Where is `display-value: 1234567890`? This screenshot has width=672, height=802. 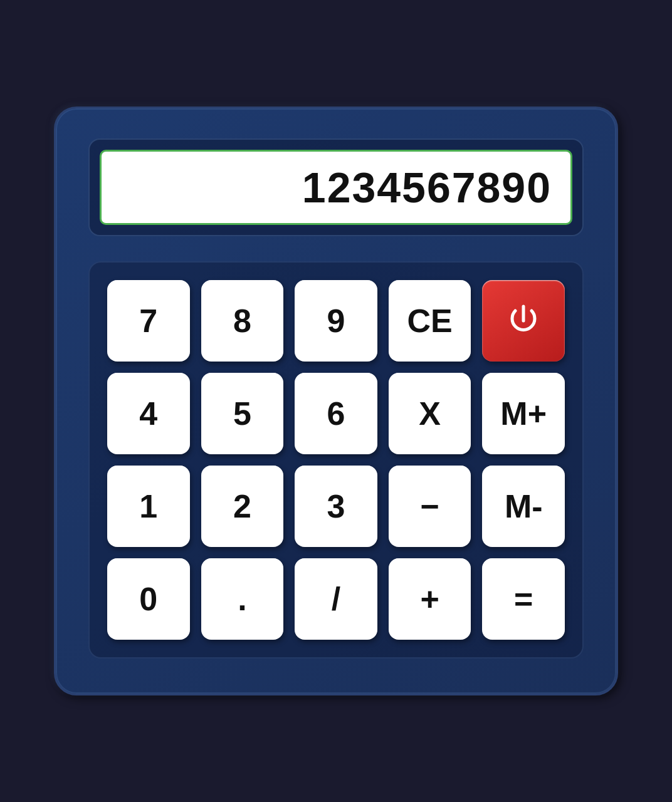
display-value: 1234567890 is located at coordinates (427, 187).